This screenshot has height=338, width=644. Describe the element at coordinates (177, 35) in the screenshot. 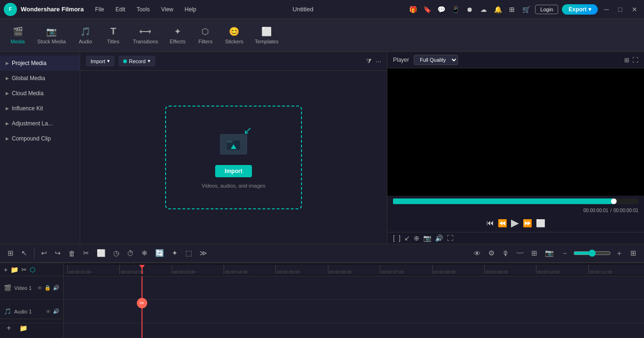

I see `toolbar-effects: ✦ Effects` at that location.